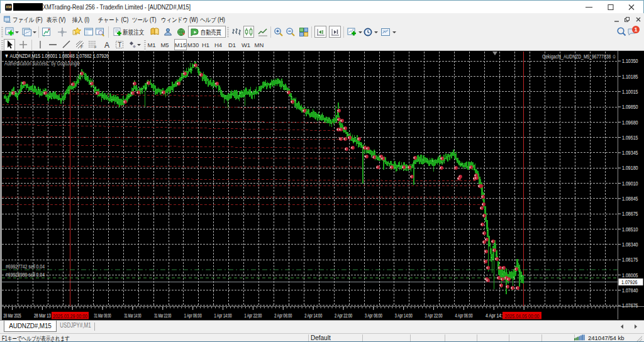 This screenshot has height=342, width=644. Describe the element at coordinates (630, 153) in the screenshot. I see `svg-text: 1.09345` at that location.